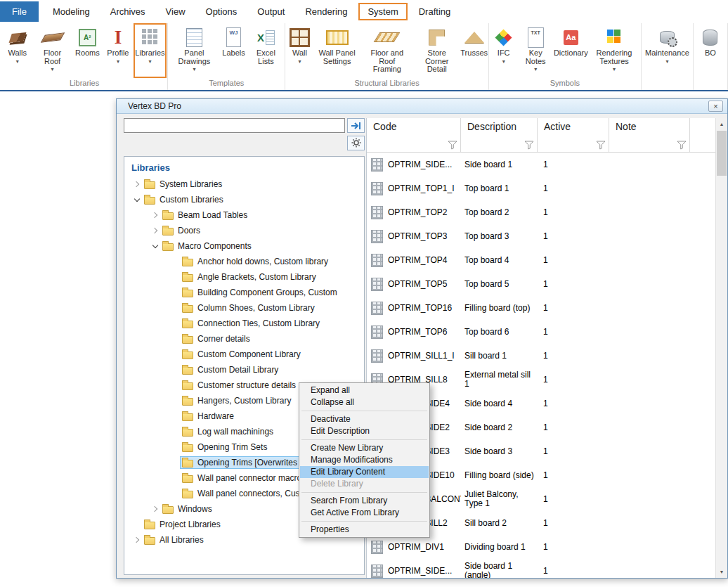  What do you see at coordinates (721, 348) in the screenshot?
I see `table-scrollbar` at bounding box center [721, 348].